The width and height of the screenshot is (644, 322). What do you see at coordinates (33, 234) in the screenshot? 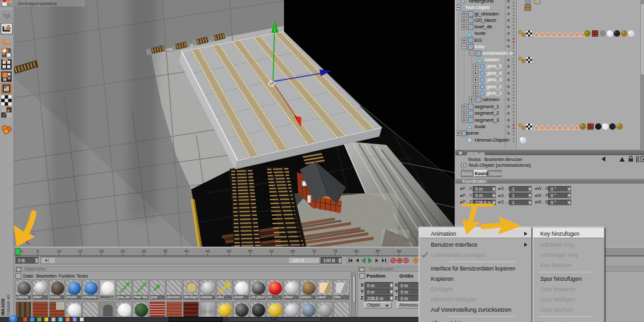
I see `svg-text: z` at bounding box center [33, 234].